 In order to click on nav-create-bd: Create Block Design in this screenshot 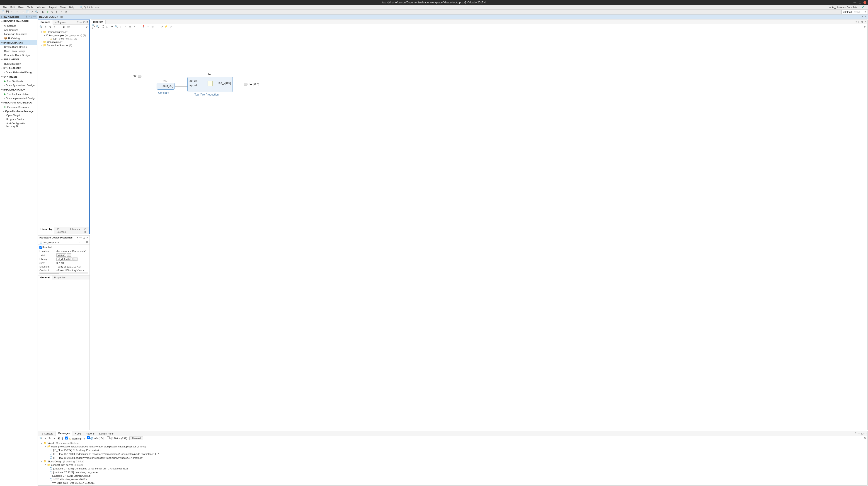, I will do `click(19, 47)`.